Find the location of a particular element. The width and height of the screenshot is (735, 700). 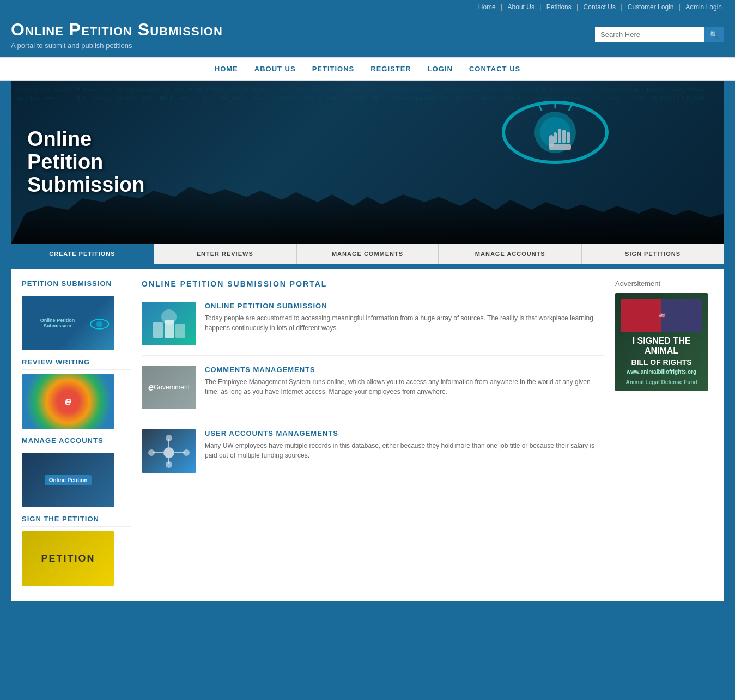

nav-petitions: PETITIONS is located at coordinates (333, 69).